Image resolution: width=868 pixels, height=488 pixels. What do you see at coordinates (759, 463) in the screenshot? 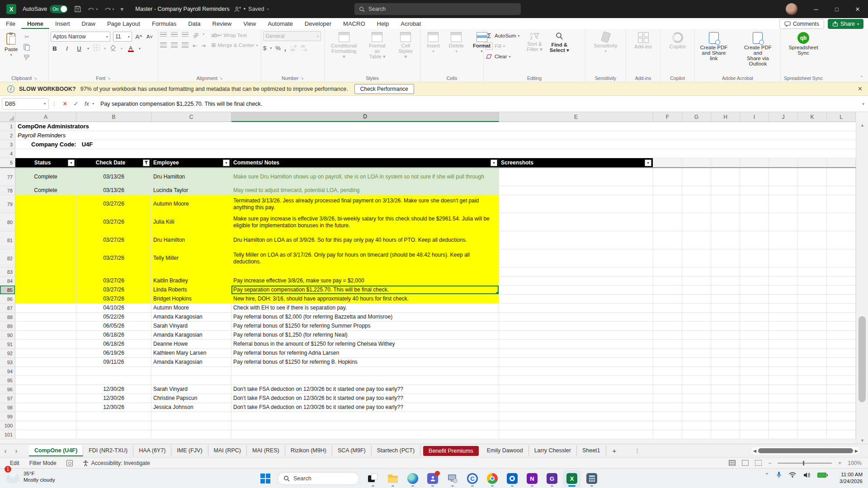
I see `page-break-view-icon` at bounding box center [759, 463].